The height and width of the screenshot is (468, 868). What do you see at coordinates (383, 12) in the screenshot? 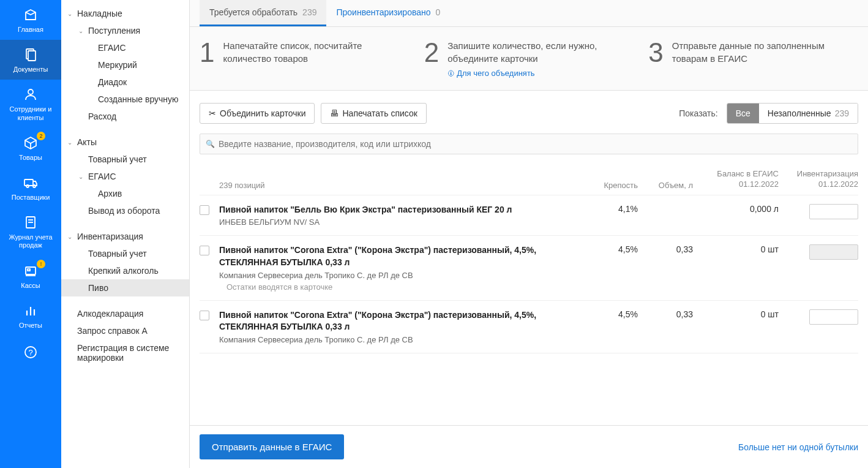
I see `tab-label: Проинвентаризировано` at bounding box center [383, 12].